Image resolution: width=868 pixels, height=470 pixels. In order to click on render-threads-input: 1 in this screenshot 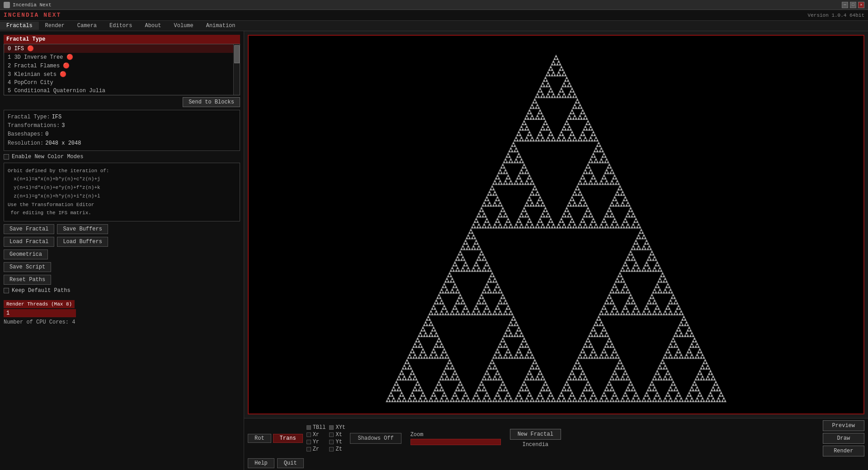, I will do `click(40, 313)`.